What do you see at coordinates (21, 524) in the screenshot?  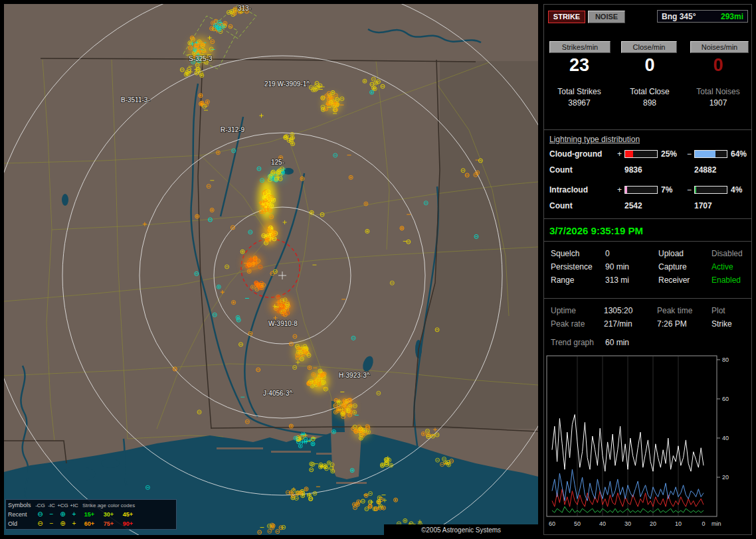 I see `legend-old-label: Old` at bounding box center [21, 524].